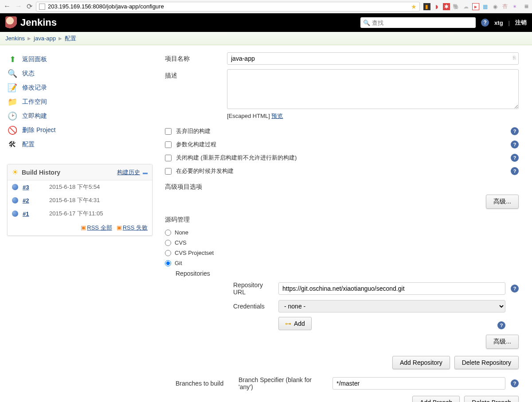 The height and width of the screenshot is (402, 532). Describe the element at coordinates (60, 38) in the screenshot. I see `chevron-right-icon: ▶` at that location.